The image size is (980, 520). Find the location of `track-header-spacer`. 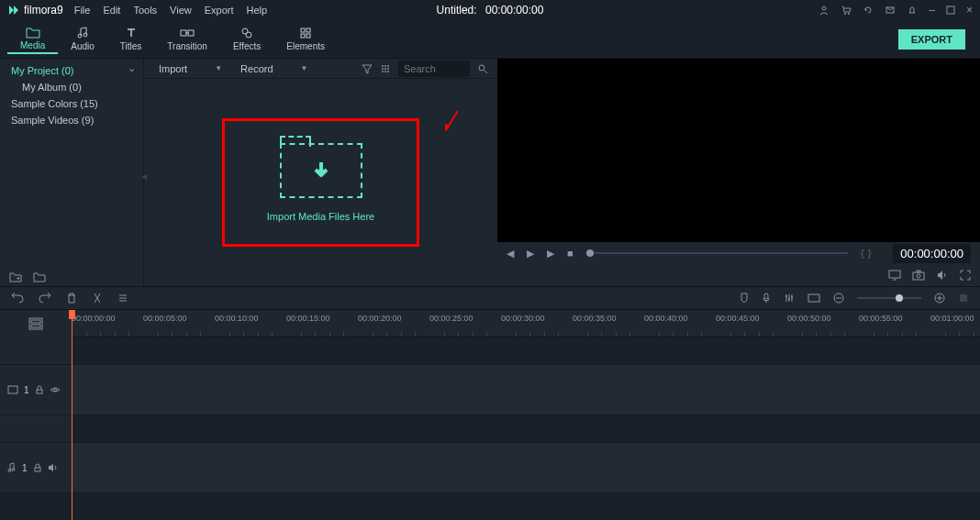

track-header-spacer is located at coordinates (36, 350).